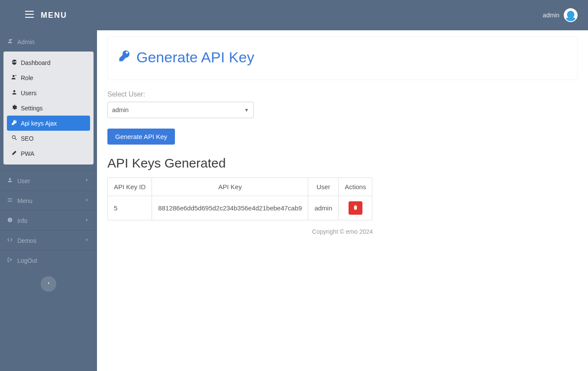 The image size is (588, 371). What do you see at coordinates (10, 221) in the screenshot?
I see `info-icon` at bounding box center [10, 221].